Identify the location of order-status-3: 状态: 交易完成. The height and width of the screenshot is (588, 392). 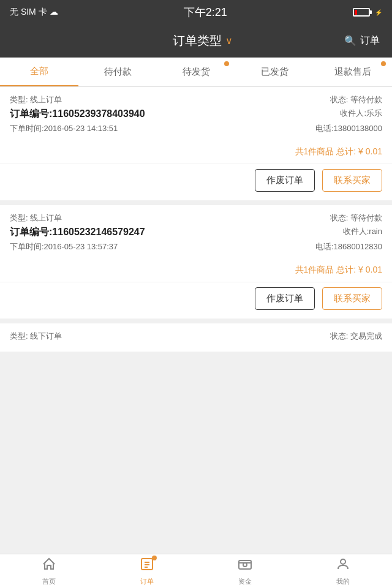
(356, 336).